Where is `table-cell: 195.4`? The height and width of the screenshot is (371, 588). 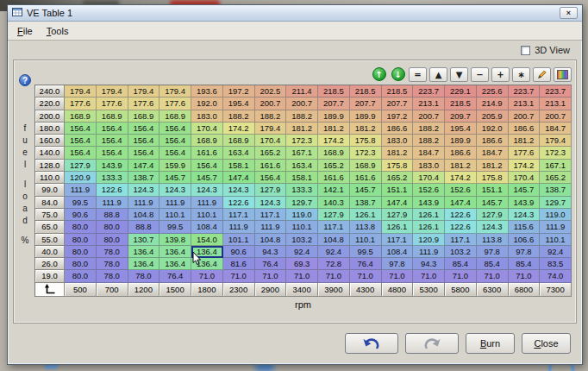
table-cell: 195.4 is located at coordinates (240, 104).